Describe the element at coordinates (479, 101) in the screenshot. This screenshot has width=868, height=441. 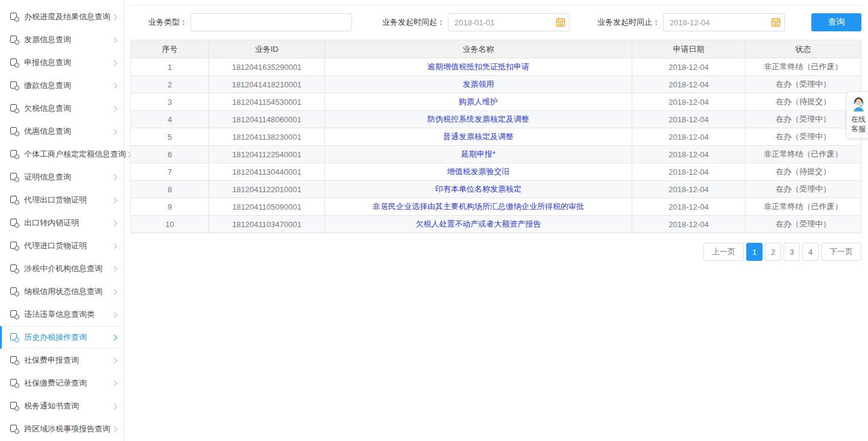
I see `business-name-link: 购票人维护` at that location.